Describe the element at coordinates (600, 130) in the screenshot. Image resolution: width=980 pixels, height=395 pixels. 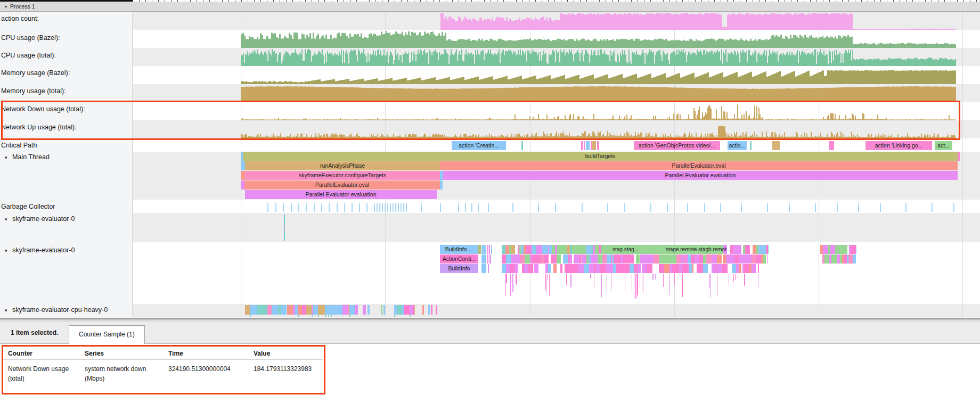
I see `counter-chart-network-up-usage-total-` at that location.